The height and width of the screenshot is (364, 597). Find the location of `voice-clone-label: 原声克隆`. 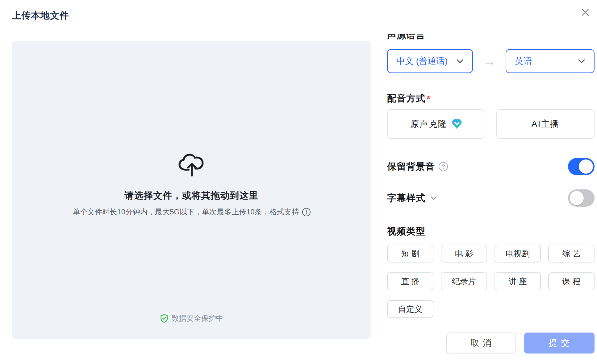

voice-clone-label: 原声克隆 is located at coordinates (429, 124).